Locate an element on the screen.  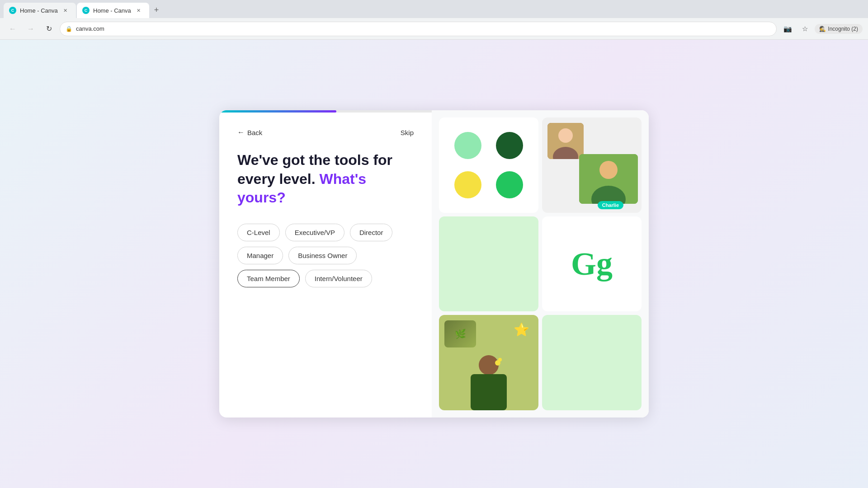
incognito-badge: 🕵 Incognito (2) is located at coordinates (839, 29).